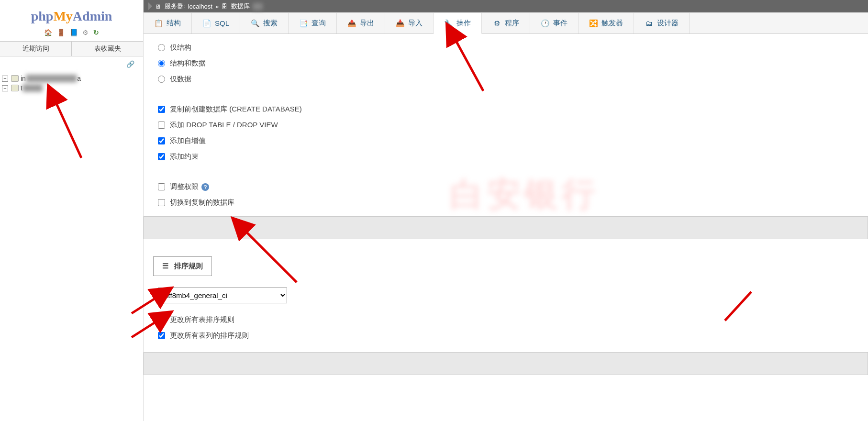  Describe the element at coordinates (162, 79) in the screenshot. I see `radio-data-only-input` at that location.